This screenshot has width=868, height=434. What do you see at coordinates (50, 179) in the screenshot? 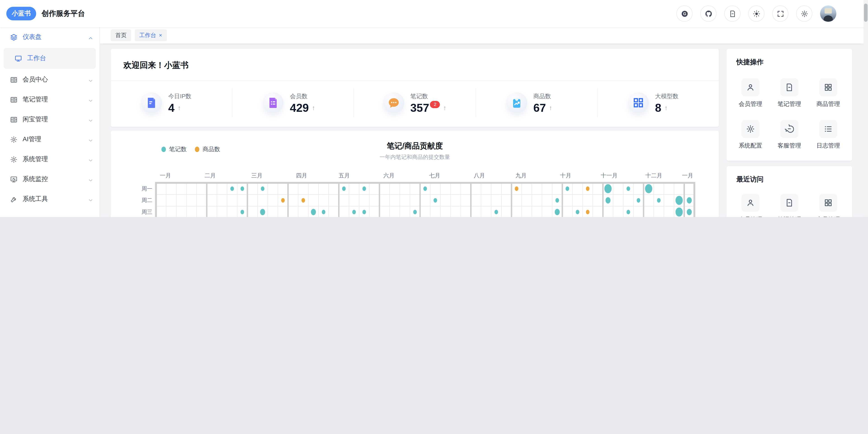
I see `sidebar-item-6: 系统监控` at bounding box center [50, 179].